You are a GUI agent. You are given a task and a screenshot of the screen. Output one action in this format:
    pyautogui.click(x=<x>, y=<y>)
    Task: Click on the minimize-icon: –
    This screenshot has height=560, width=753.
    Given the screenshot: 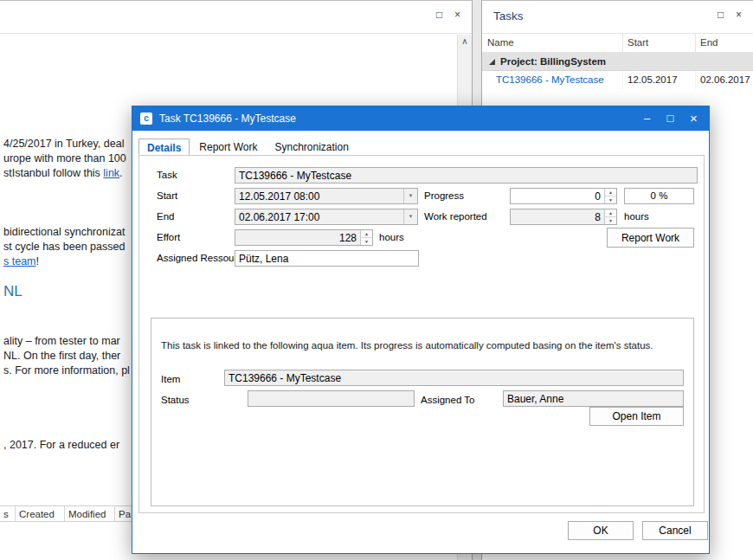 What is the action you would take?
    pyautogui.click(x=647, y=119)
    